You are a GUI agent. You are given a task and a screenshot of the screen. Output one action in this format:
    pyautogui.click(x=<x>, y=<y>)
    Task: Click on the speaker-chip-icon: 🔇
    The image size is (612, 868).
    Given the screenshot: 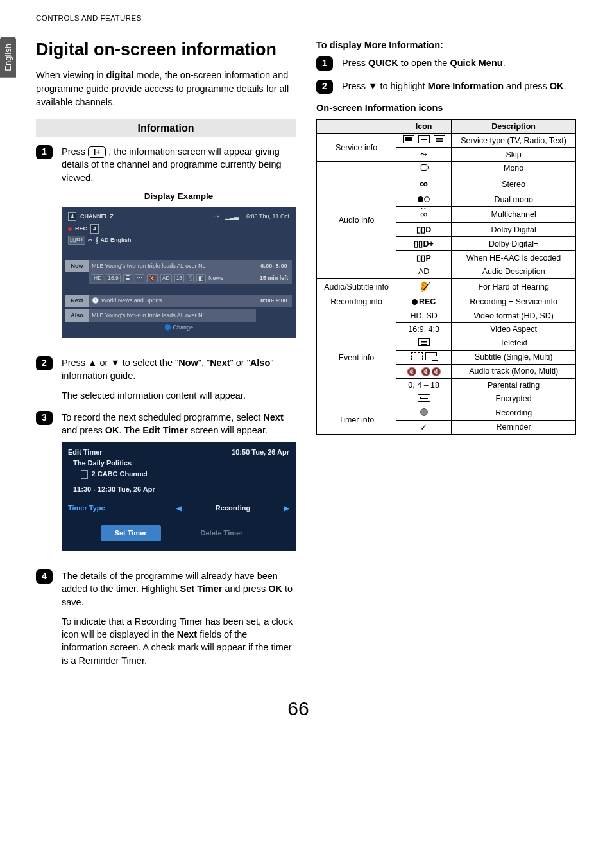 What is the action you would take?
    pyautogui.click(x=153, y=279)
    